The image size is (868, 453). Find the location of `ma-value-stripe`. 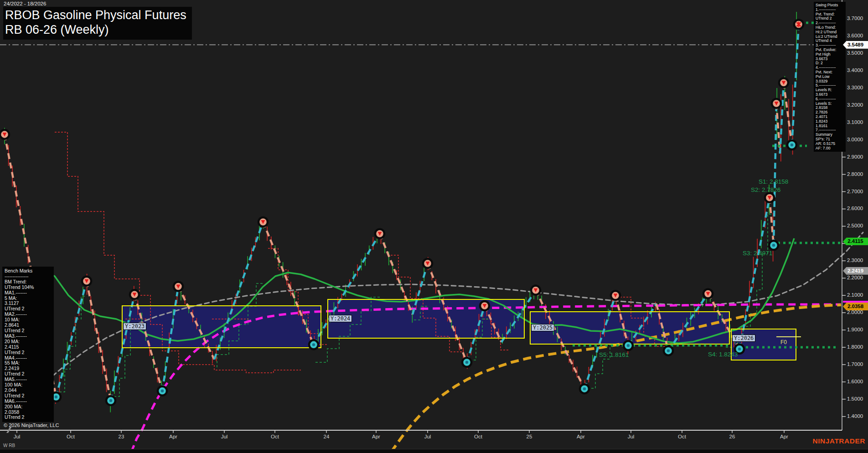

ma-value-stripe is located at coordinates (855, 302).